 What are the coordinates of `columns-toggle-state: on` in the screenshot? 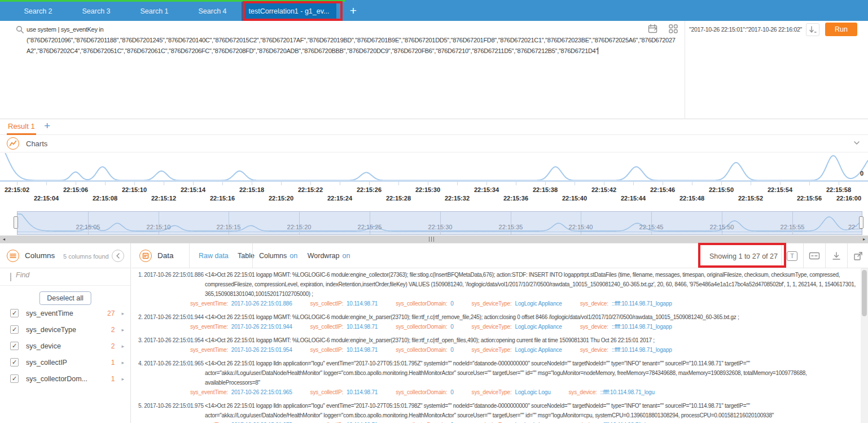 It's located at (293, 256).